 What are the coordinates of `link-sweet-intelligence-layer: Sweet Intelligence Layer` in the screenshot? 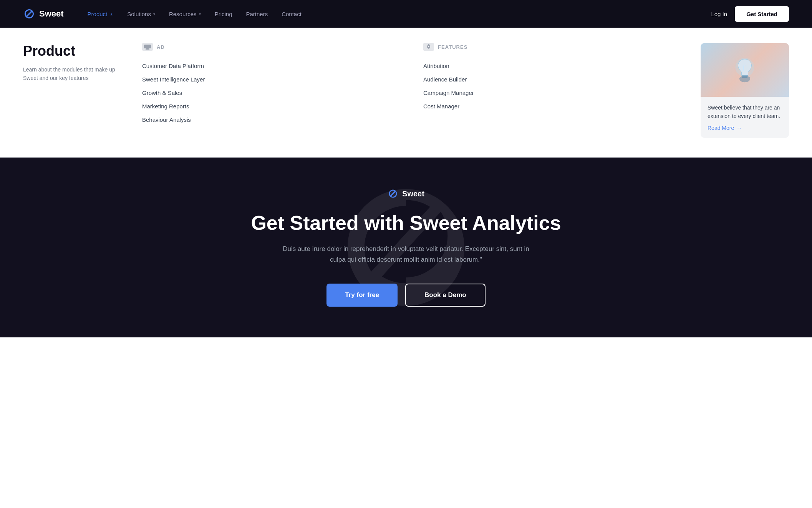 It's located at (271, 79).